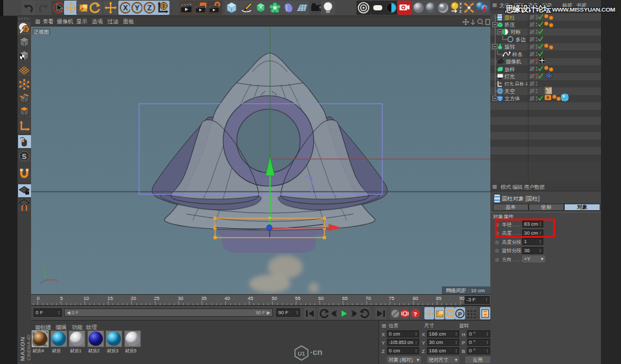  What do you see at coordinates (466, 291) in the screenshot?
I see `svg-text: 网格间距 : 10 cm` at bounding box center [466, 291].